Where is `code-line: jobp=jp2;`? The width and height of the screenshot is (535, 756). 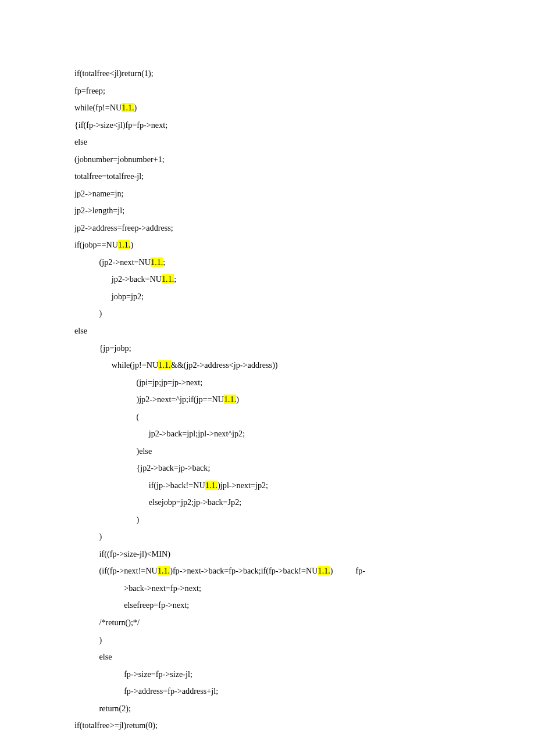
code-line: jobp=jp2; is located at coordinates (270, 297).